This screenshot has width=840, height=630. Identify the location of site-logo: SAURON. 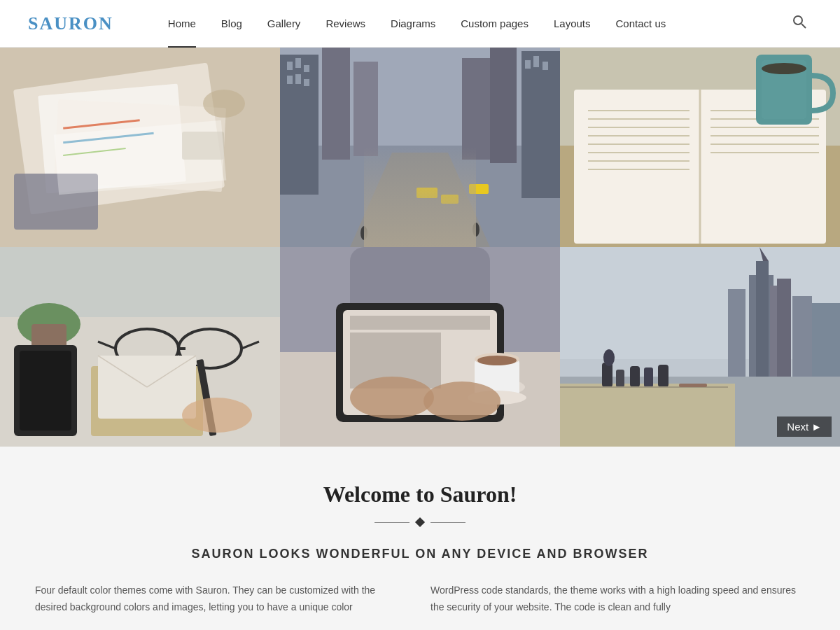
(71, 24).